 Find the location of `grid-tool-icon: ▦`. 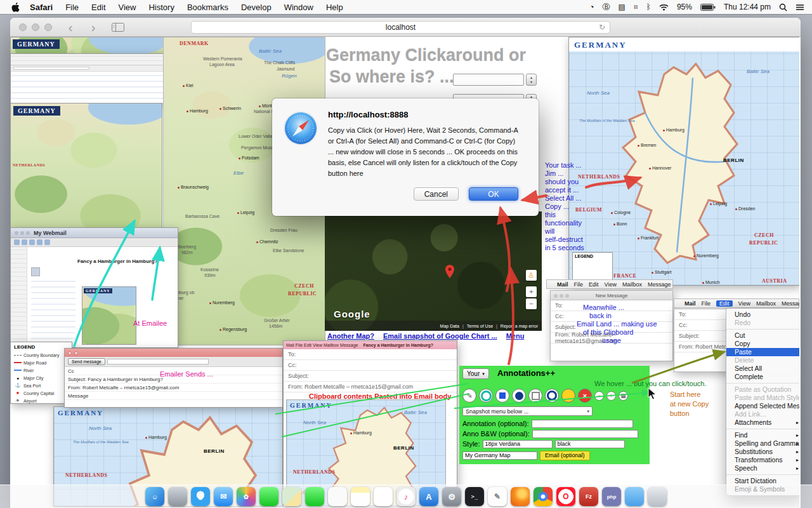

grid-tool-icon: ▦ is located at coordinates (623, 396).